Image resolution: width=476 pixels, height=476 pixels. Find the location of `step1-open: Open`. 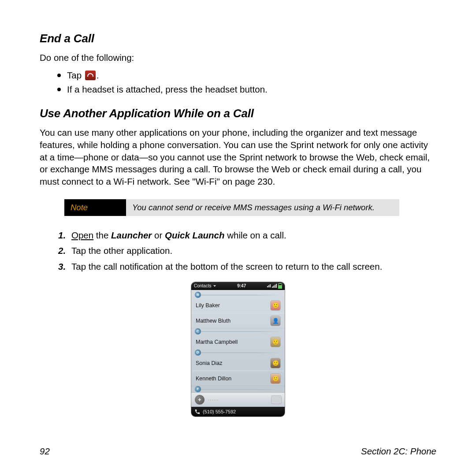

step1-open: Open is located at coordinates (82, 235).